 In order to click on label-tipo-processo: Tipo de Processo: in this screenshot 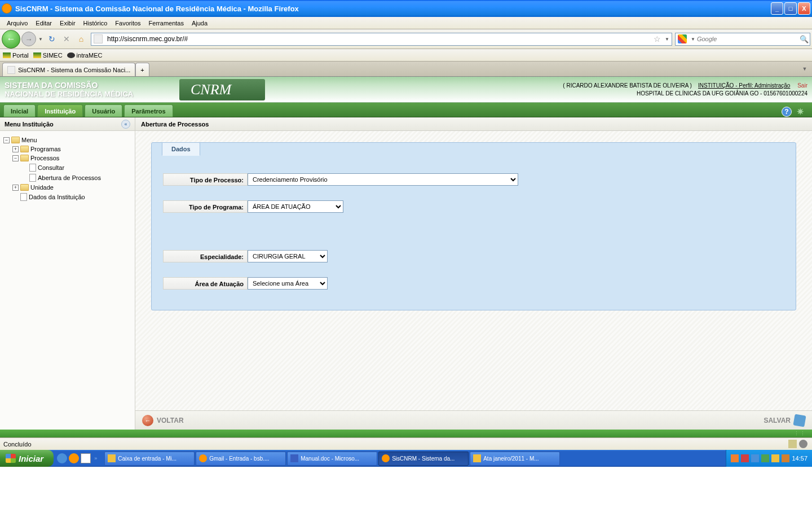, I will do `click(205, 179)`.